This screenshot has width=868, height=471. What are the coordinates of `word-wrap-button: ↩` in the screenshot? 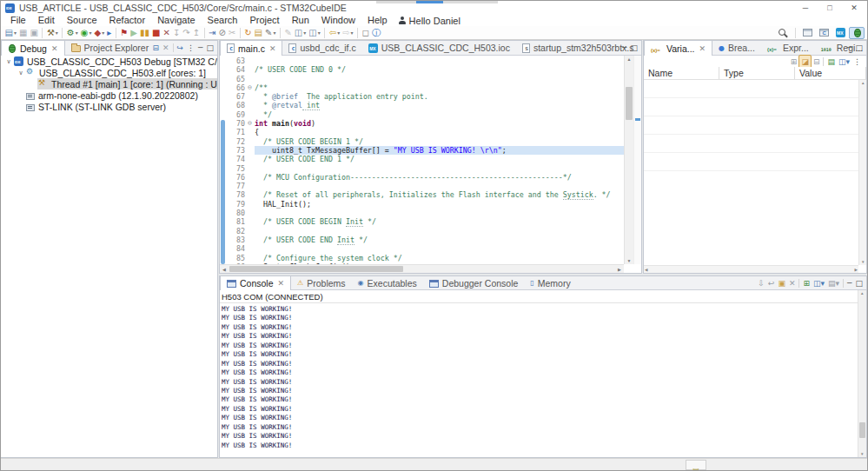 It's located at (772, 283).